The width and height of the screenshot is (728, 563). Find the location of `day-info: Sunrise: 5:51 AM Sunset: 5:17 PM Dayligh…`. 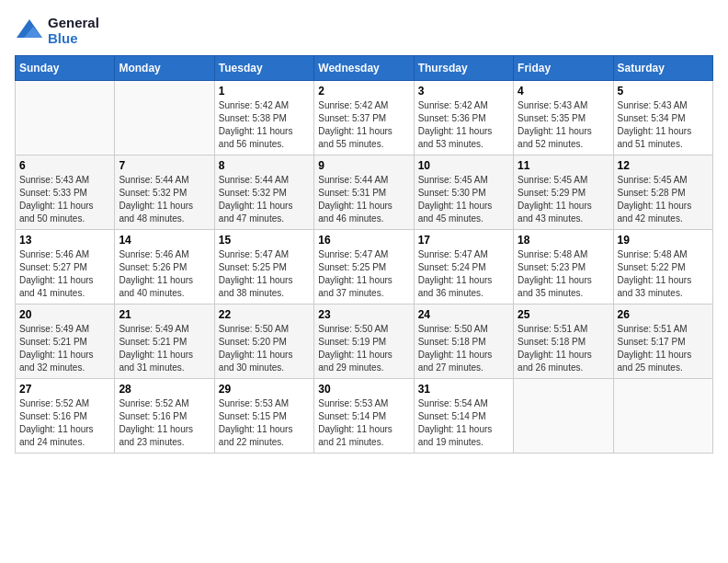

day-info: Sunrise: 5:51 AM Sunset: 5:17 PM Dayligh… is located at coordinates (664, 349).